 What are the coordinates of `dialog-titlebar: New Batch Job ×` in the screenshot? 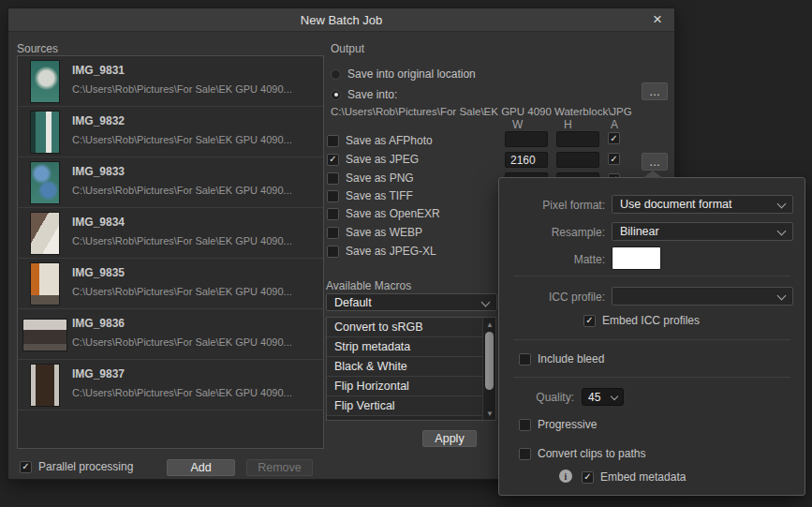 It's located at (341, 21).